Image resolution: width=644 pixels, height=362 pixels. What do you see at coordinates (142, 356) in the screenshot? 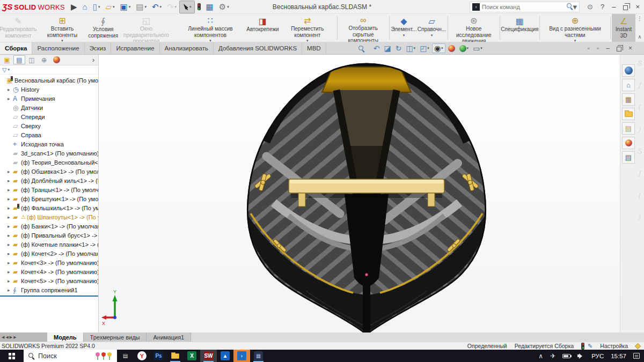
I see `yandex-browser-button: Y` at bounding box center [142, 356].